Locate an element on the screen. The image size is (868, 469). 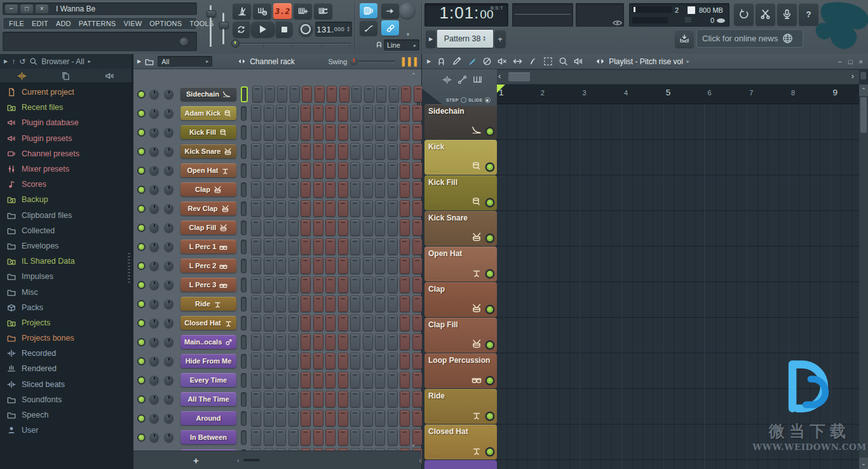
rack-scroll-up-icon: ⌃ is located at coordinates (414, 75).